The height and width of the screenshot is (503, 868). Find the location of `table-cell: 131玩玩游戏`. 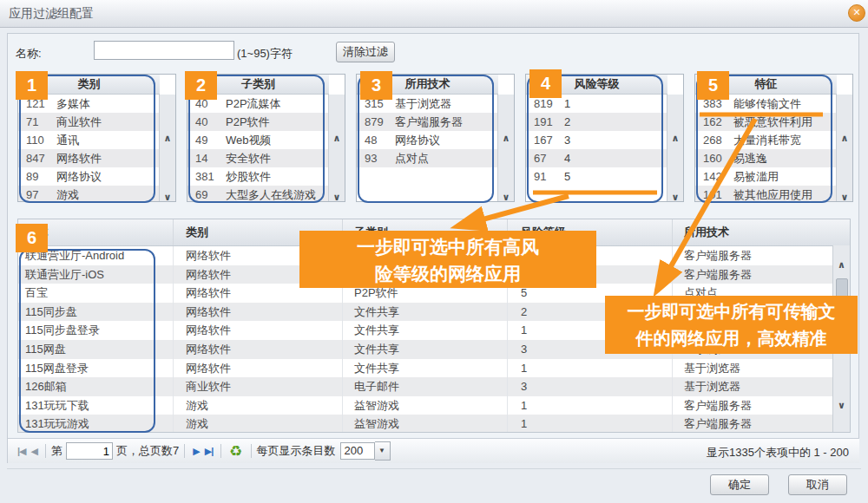

table-cell: 131玩玩游戏 is located at coordinates (95, 423).